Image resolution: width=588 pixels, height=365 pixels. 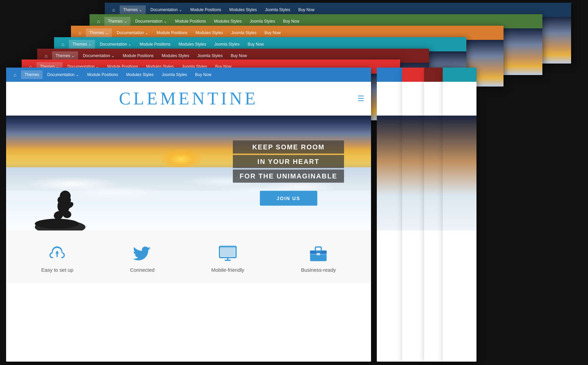 I want to click on site-title: CLEMENTINE, so click(x=189, y=99).